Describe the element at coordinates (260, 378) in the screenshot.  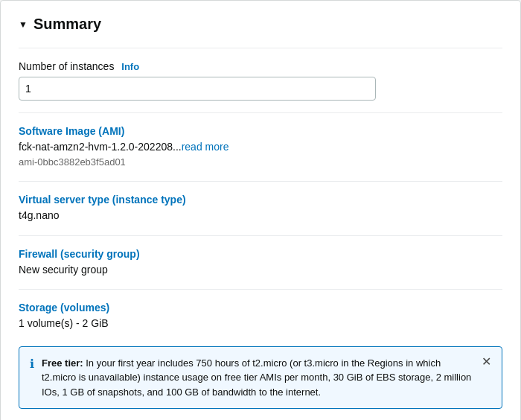
I see `free-tier-info-box: ℹ Free tier: In your first year includes…` at that location.